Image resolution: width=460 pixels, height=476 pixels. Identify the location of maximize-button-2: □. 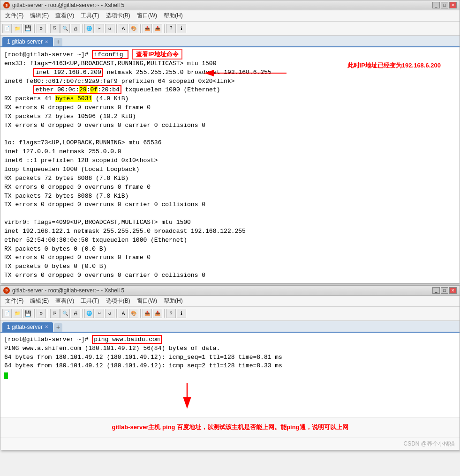
(445, 290).